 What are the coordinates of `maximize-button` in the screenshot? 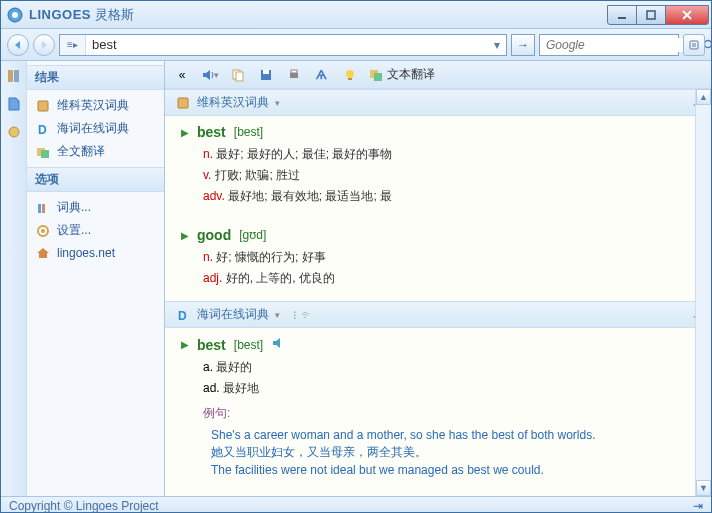 It's located at (651, 15).